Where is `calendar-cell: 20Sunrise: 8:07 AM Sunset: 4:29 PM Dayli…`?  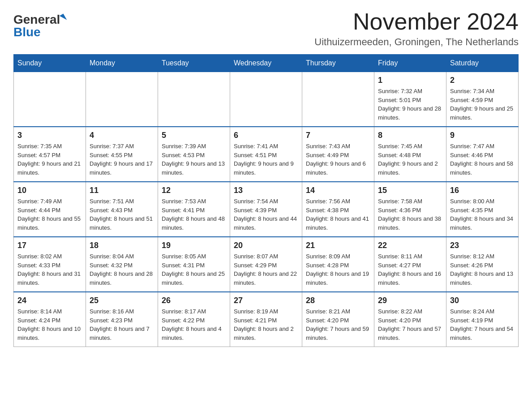 calendar-cell: 20Sunrise: 8:07 AM Sunset: 4:29 PM Dayli… is located at coordinates (266, 264).